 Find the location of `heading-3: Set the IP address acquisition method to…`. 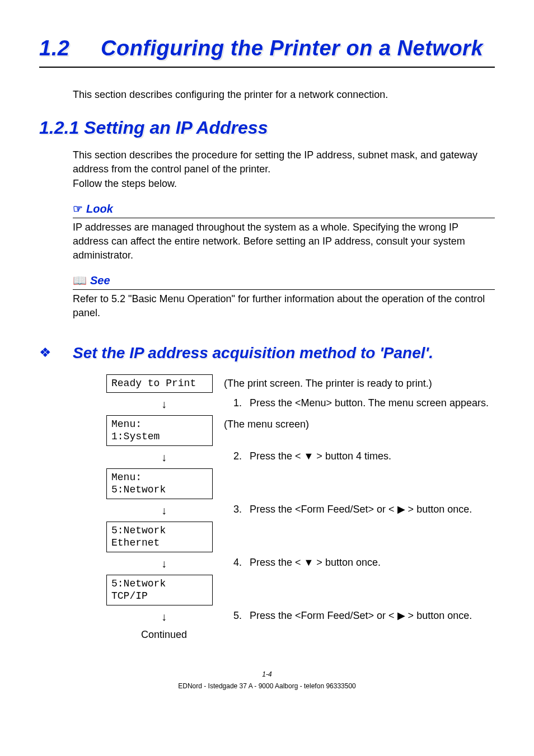

heading-3: Set the IP address acquisition method to… is located at coordinates (253, 353).